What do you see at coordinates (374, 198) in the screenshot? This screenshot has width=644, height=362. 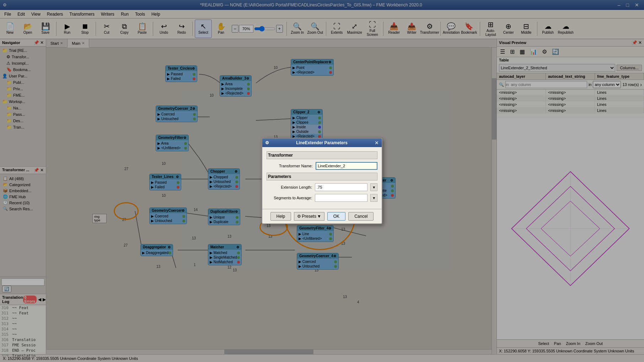 I see `dialog-segments-dropdown: ▼` at bounding box center [374, 198].